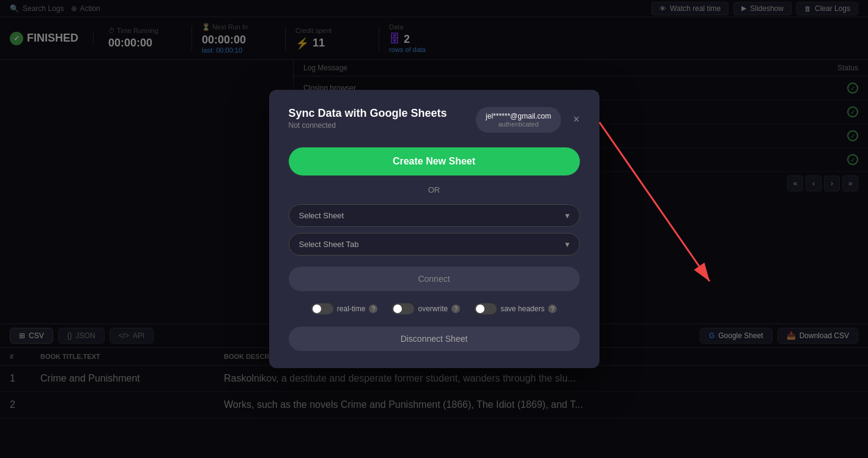 Image resolution: width=868 pixels, height=458 pixels. What do you see at coordinates (373, 309) in the screenshot?
I see `realtime-help-icon: ?` at bounding box center [373, 309].